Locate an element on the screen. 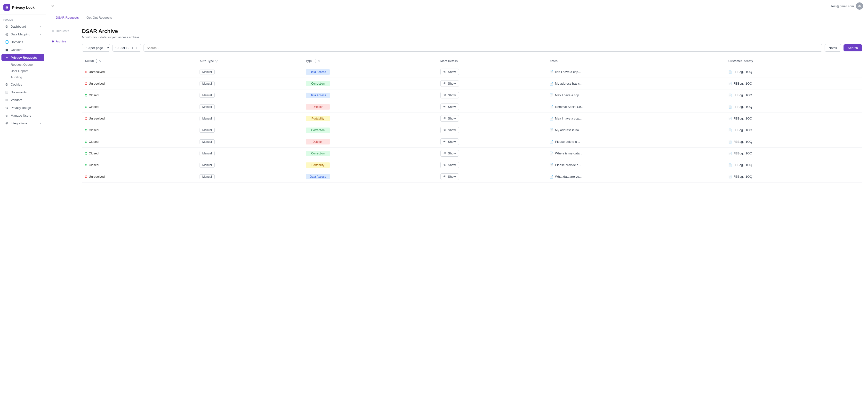  user-info: test@gmail.com is located at coordinates (847, 6).